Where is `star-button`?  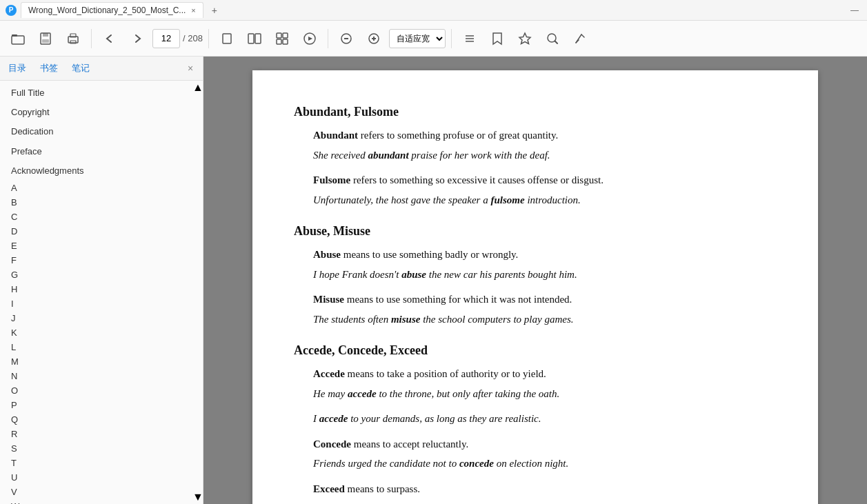 star-button is located at coordinates (525, 39).